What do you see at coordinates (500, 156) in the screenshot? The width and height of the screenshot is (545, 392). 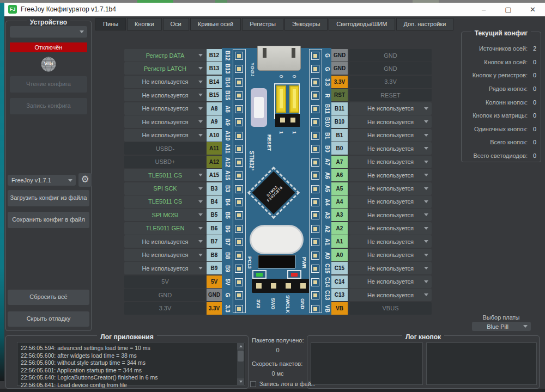 I see `config-stat-label: Всего светодиодов:` at bounding box center [500, 156].